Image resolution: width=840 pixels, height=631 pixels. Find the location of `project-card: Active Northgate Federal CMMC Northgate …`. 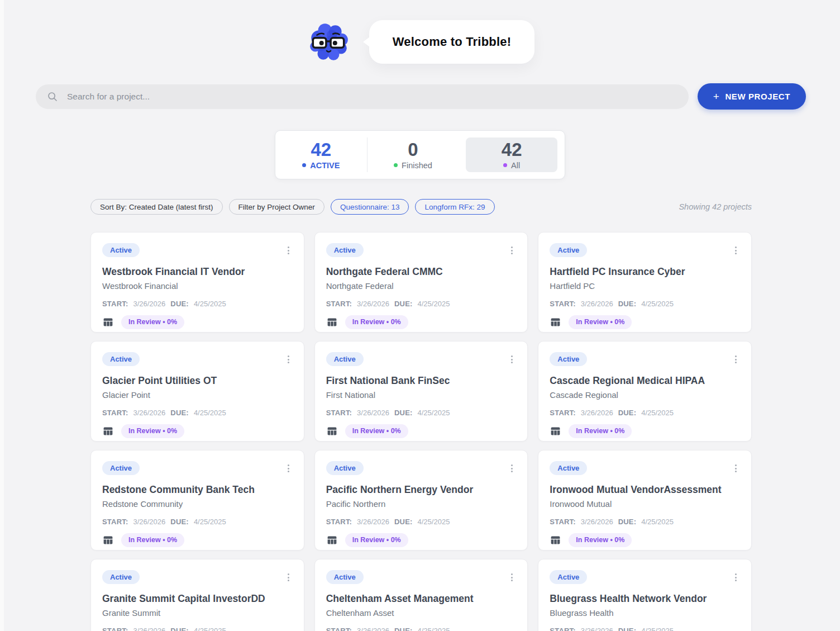

project-card: Active Northgate Federal CMMC Northgate … is located at coordinates (421, 282).